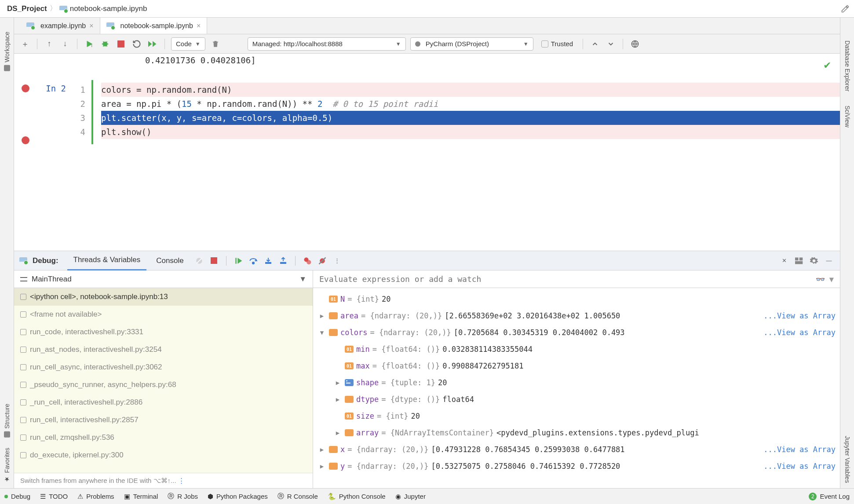 This screenshot has width=854, height=504. Describe the element at coordinates (137, 44) in the screenshot. I see `restart-button` at that location.